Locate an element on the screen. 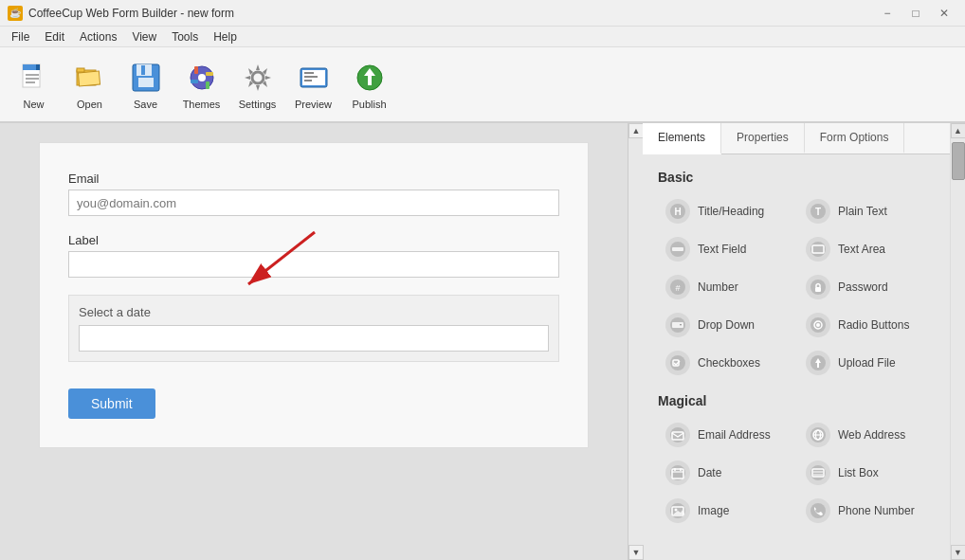 The height and width of the screenshot is (560, 965). toolbar-save-label: Save is located at coordinates (146, 104).